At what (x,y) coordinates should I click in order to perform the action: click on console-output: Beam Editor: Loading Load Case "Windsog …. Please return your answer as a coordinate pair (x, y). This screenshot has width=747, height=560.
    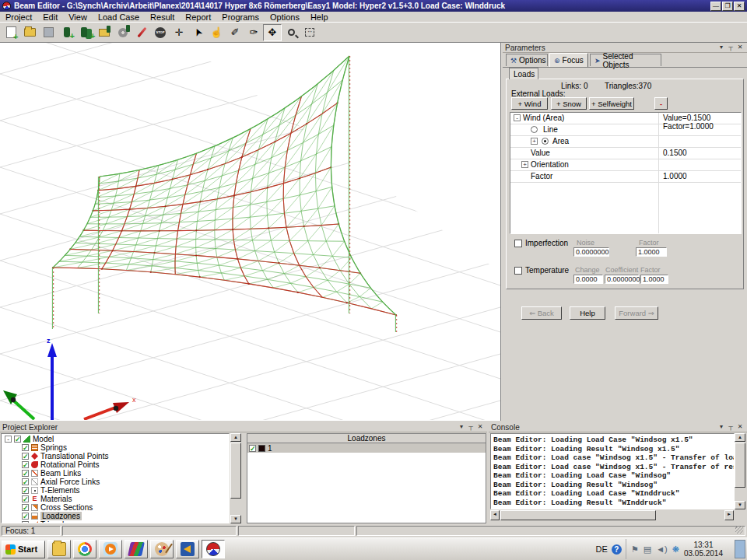
    Looking at the image, I should click on (612, 471).